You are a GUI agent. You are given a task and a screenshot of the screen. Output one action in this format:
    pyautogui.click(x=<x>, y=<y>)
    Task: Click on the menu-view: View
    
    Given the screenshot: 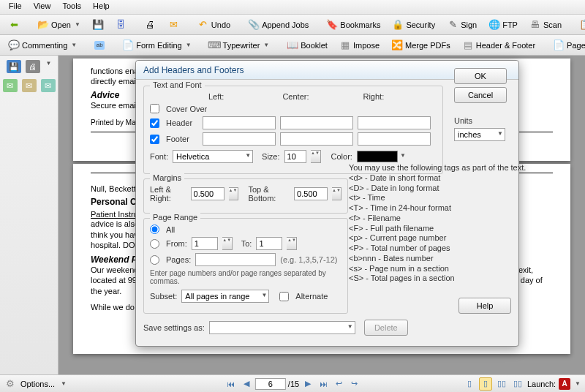 What is the action you would take?
    pyautogui.click(x=42, y=7)
    